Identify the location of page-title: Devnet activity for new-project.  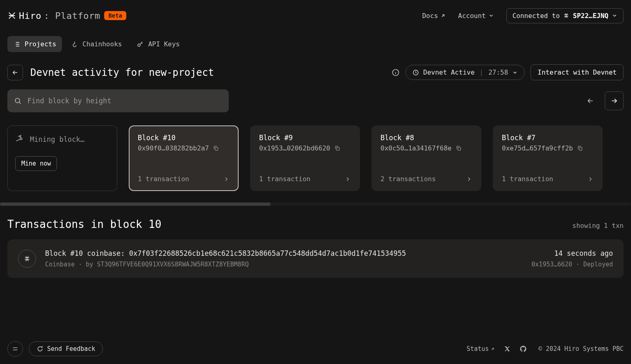
(122, 73).